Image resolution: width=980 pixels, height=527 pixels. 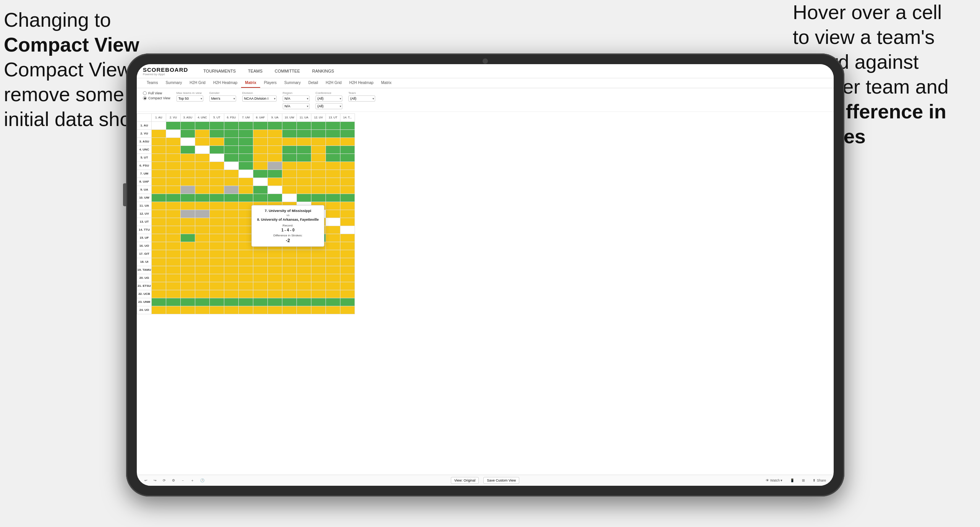 I want to click on tab-matrix-active: Matrix, so click(x=251, y=83).